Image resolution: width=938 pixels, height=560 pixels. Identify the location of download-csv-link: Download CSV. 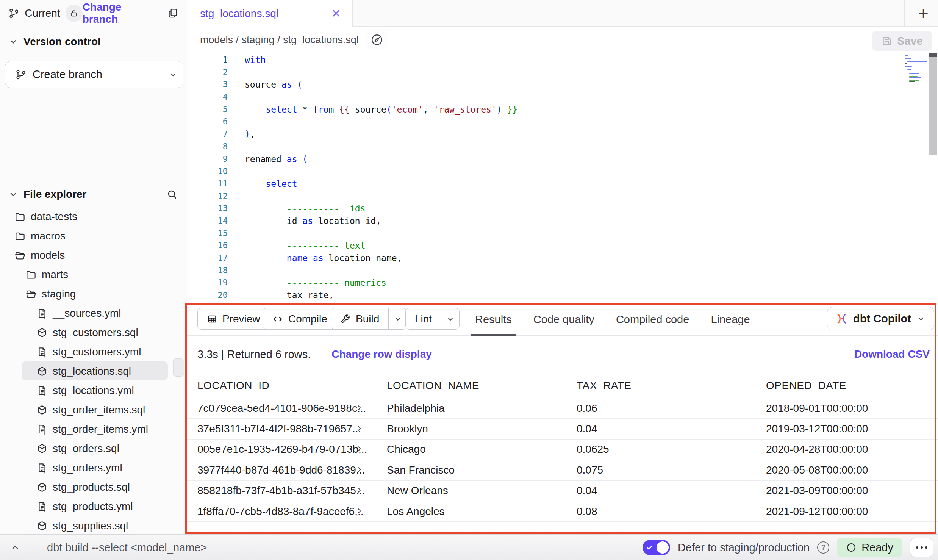
(892, 354).